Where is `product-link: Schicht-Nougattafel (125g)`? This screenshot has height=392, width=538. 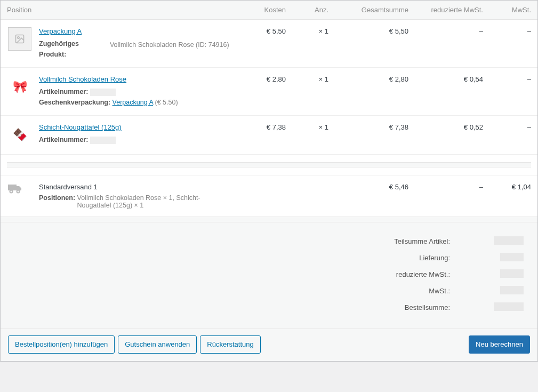
product-link: Schicht-Nougattafel (125g) is located at coordinates (80, 127).